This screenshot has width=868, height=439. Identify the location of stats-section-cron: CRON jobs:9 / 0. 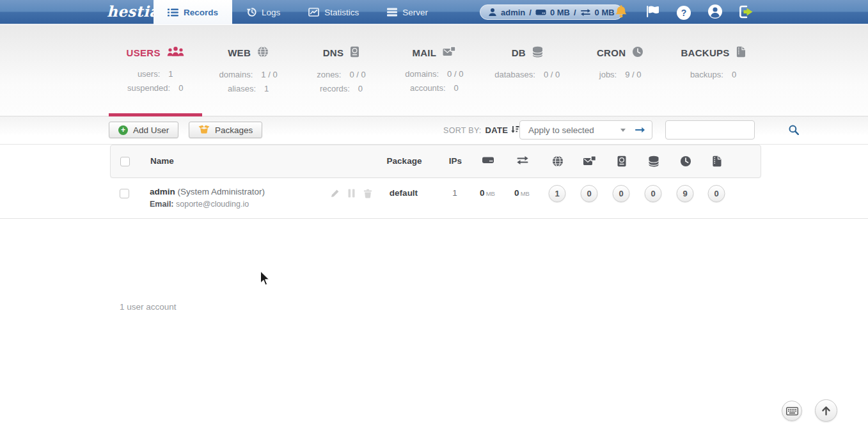
(620, 70).